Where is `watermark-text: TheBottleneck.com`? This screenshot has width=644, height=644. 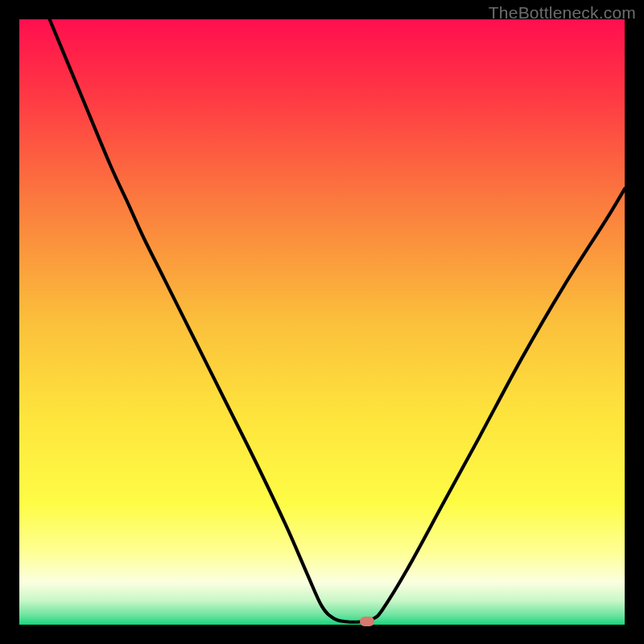 watermark-text: TheBottleneck.com is located at coordinates (562, 13).